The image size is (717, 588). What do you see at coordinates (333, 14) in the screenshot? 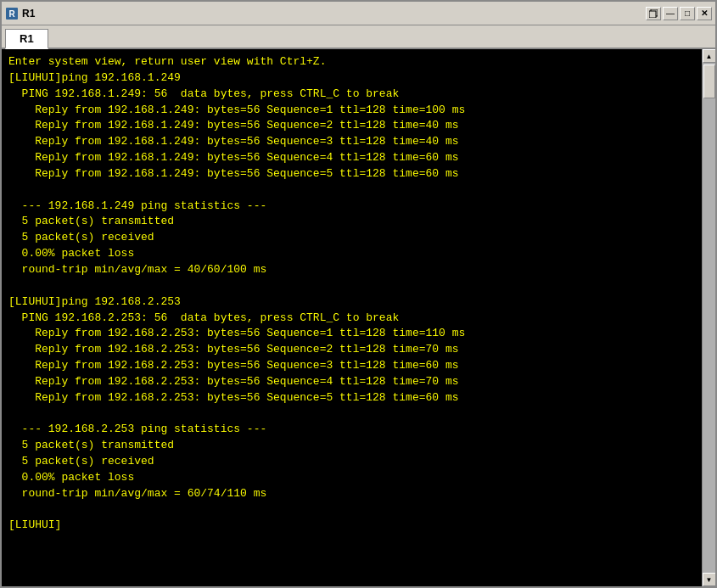
I see `window-title: R1` at bounding box center [333, 14].